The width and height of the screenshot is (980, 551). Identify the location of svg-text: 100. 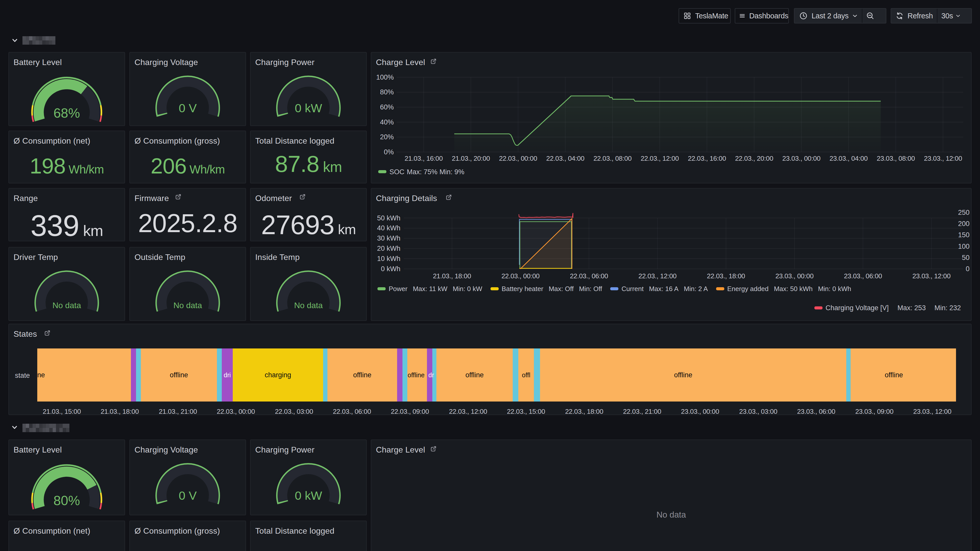
(964, 246).